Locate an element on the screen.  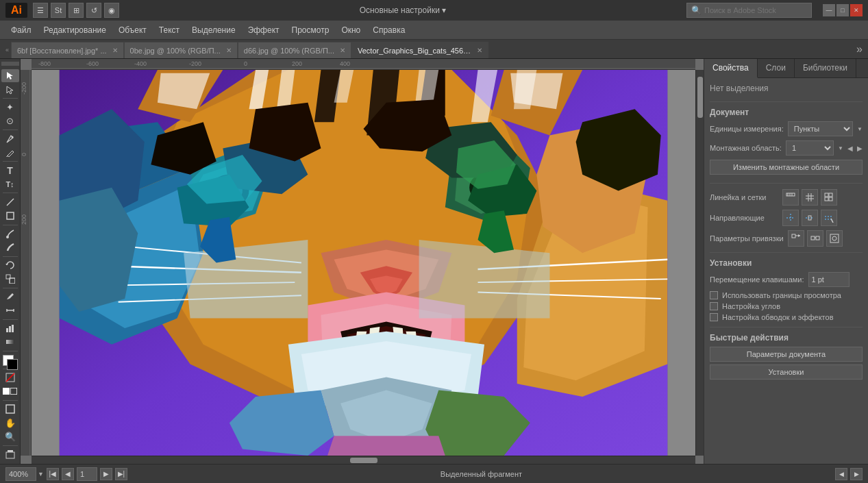
hand-tool: ✋ is located at coordinates (10, 423).